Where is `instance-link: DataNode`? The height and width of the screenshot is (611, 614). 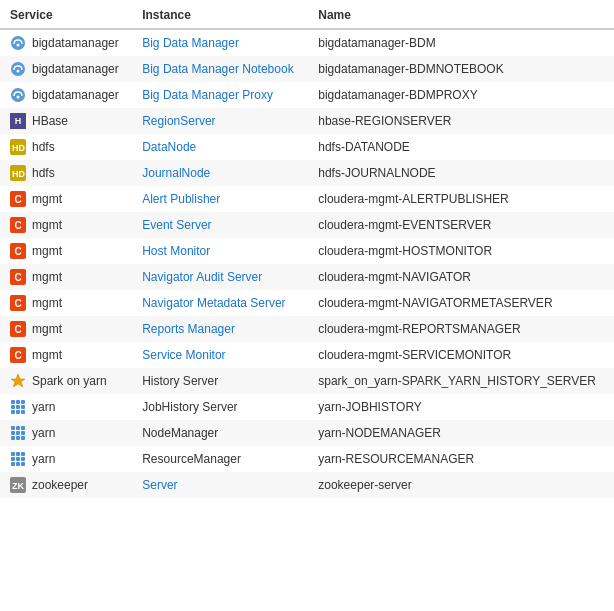 instance-link: DataNode is located at coordinates (169, 147).